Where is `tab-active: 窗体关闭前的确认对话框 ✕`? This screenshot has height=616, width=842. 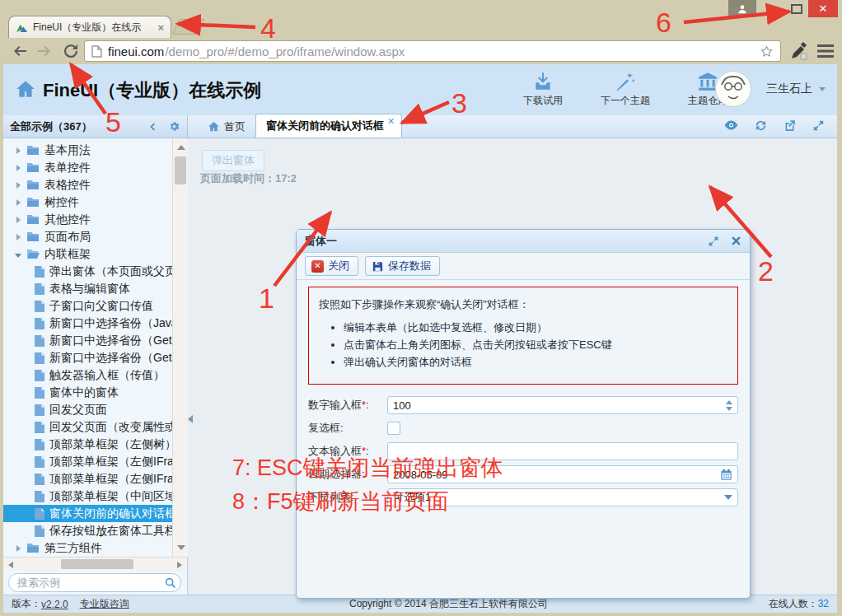
tab-active: 窗体关闭前的确认对话框 ✕ is located at coordinates (329, 125).